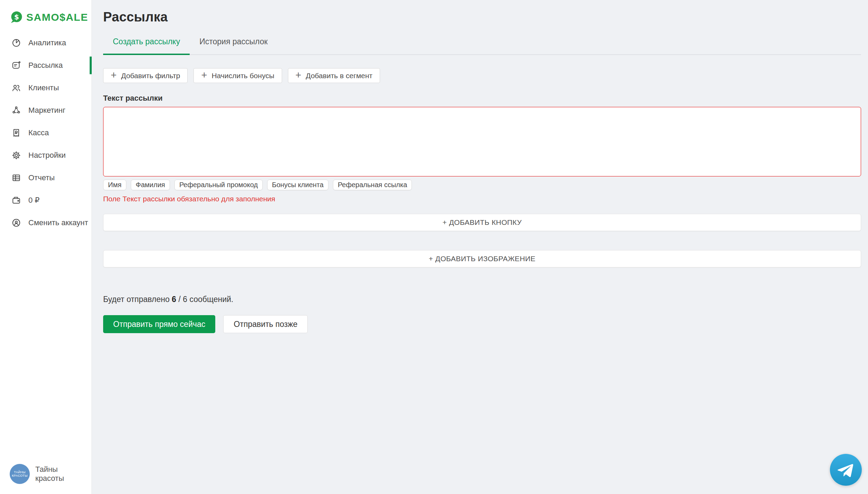  Describe the element at coordinates (482, 17) in the screenshot. I see `page-title: Рассылка` at that location.